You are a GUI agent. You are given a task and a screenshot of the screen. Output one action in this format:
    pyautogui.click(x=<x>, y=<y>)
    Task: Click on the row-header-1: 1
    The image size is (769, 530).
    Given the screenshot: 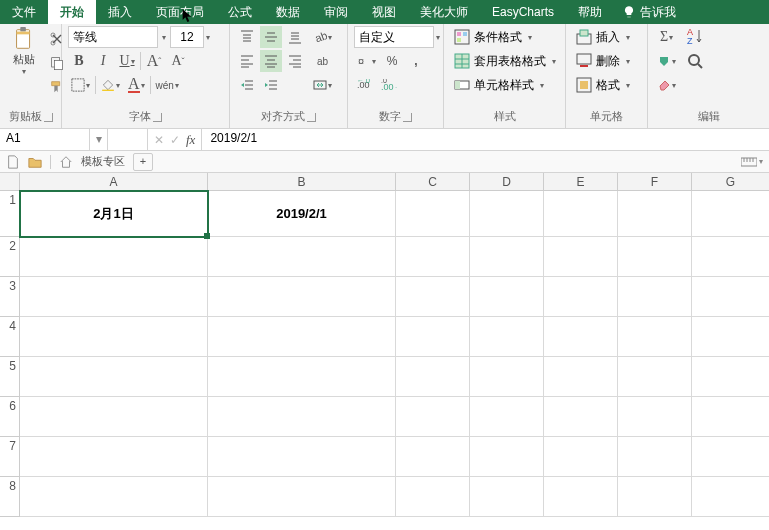 What is the action you would take?
    pyautogui.click(x=10, y=214)
    